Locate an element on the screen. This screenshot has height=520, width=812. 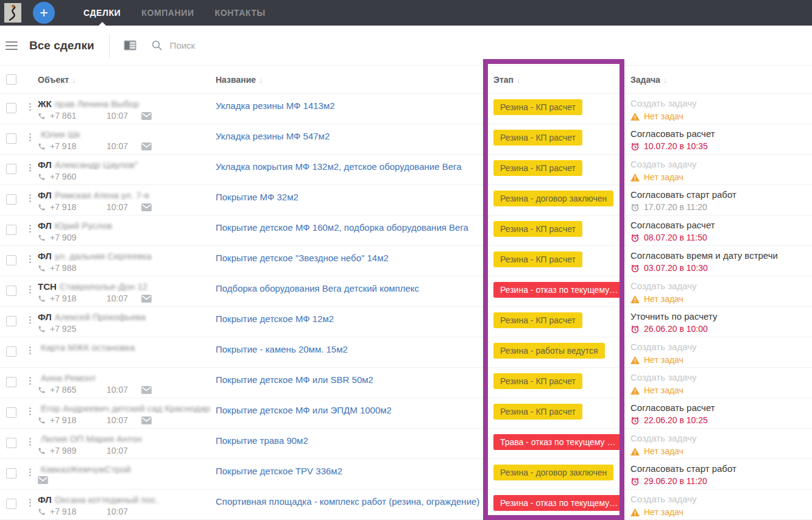
deal-title-link: Покрытие детское TPV 336м2 is located at coordinates (279, 471).